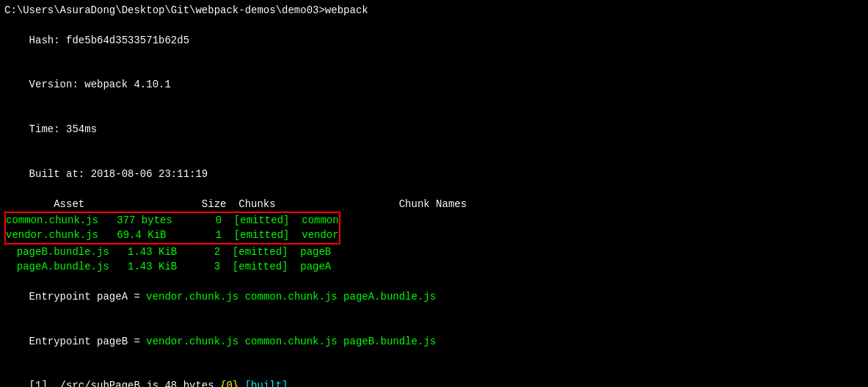  Describe the element at coordinates (434, 175) in the screenshot. I see `built-at-line: Built at: 2018-08-06 23:11:19` at that location.